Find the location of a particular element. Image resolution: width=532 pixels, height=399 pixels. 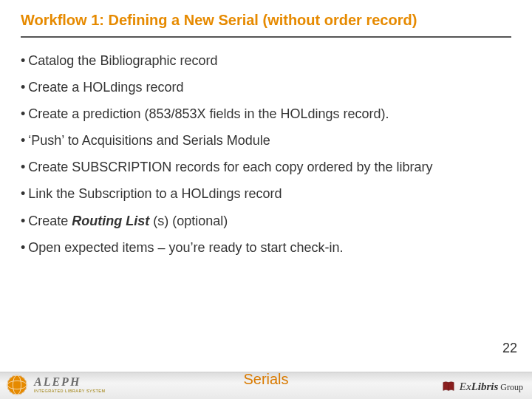

bullet-item: •Link the Subscription to a HOLdings rec… is located at coordinates (266, 194).